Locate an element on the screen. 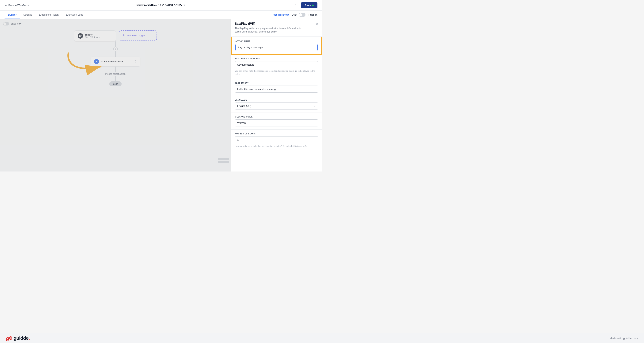  draft-toggle-switch is located at coordinates (302, 15).